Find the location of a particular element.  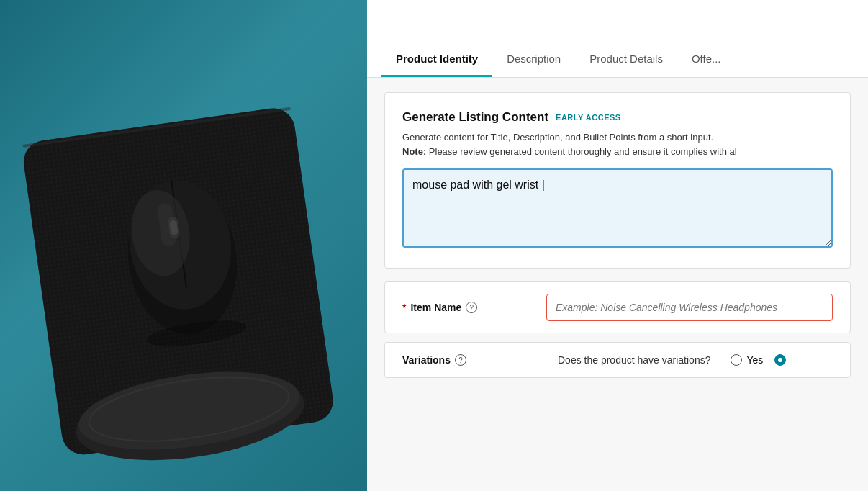

generate-desc-line1: Generate content for Title, Description,… is located at coordinates (558, 137).